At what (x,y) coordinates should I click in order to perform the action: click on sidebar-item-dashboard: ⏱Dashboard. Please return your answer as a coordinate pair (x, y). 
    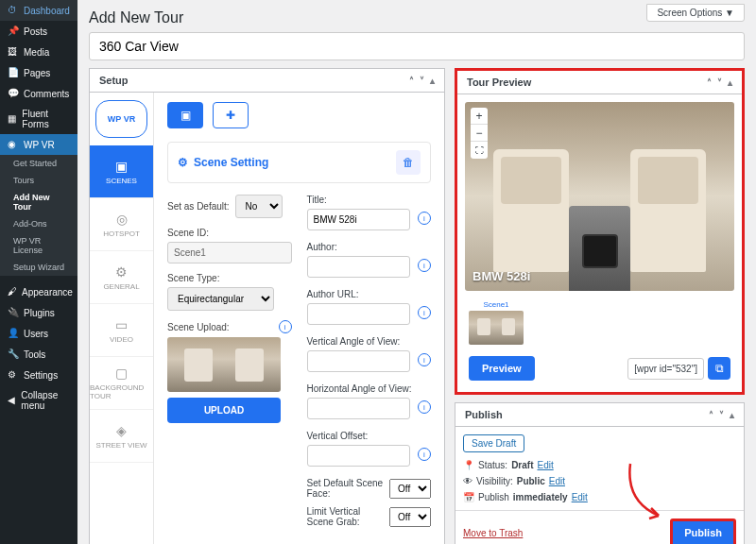
    Looking at the image, I should click on (39, 10).